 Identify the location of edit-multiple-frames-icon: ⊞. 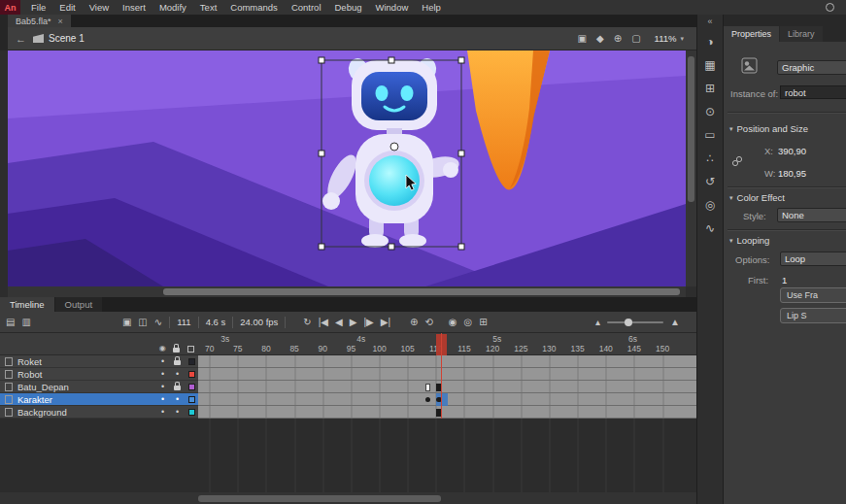
(483, 322).